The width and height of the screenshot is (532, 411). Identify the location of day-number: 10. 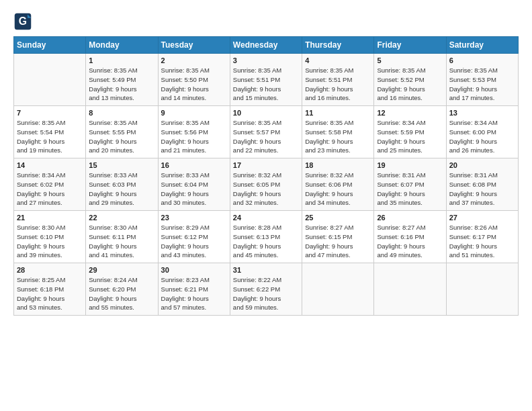
(266, 113).